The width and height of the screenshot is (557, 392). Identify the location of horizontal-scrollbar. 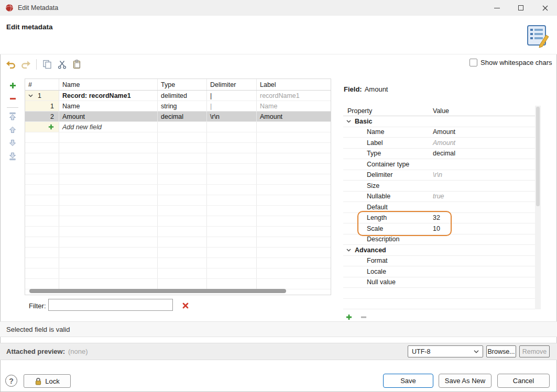
(158, 291).